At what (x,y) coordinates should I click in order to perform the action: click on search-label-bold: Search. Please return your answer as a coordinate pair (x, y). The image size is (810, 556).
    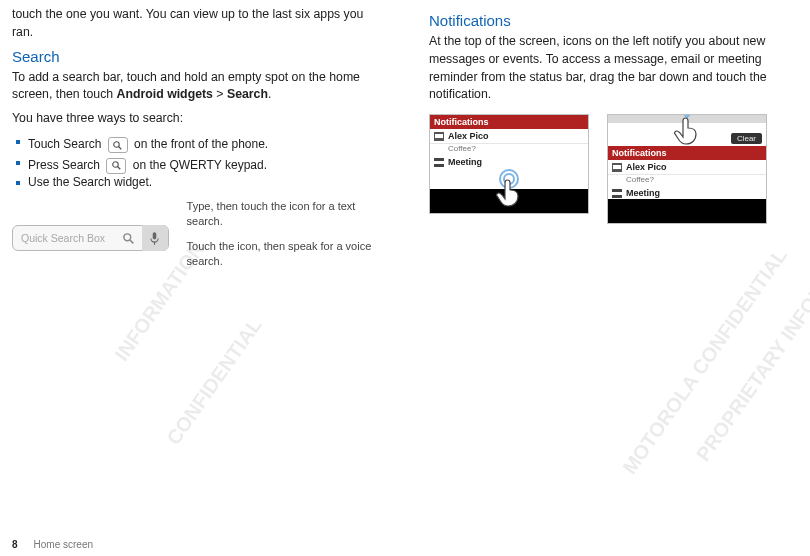
    Looking at the image, I should click on (248, 94).